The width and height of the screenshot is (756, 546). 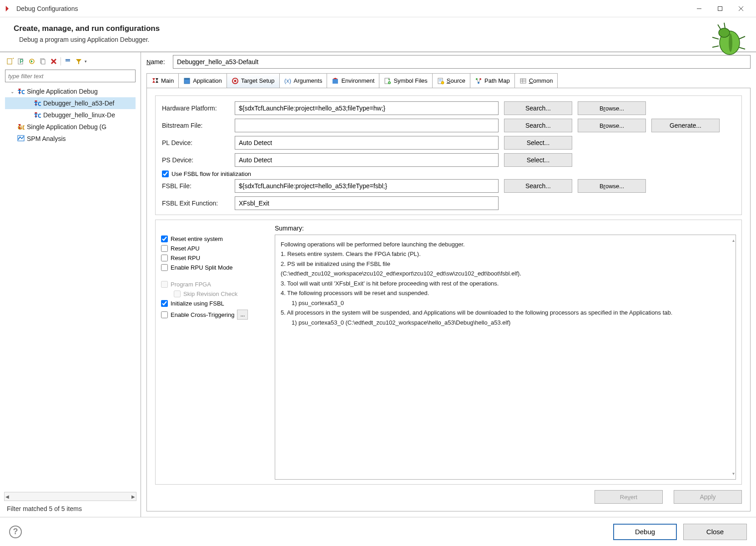 What do you see at coordinates (202, 267) in the screenshot?
I see `rpu-split-label: Enable RPU Split Mode` at bounding box center [202, 267].